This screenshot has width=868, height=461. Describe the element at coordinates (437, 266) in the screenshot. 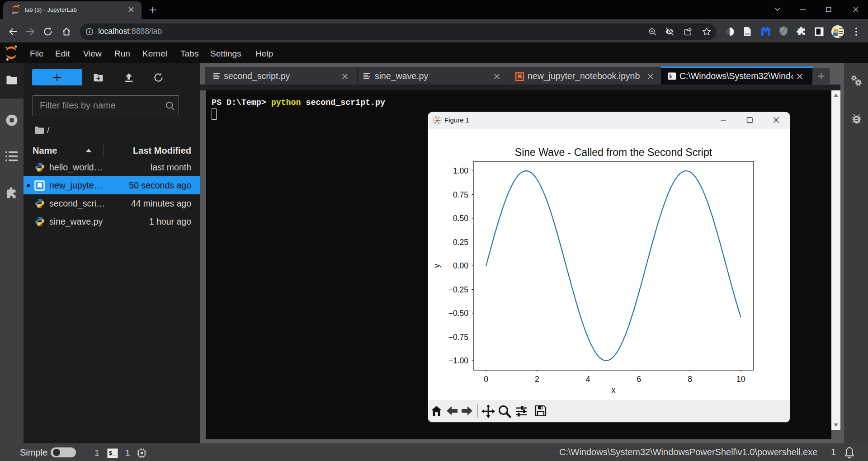

I see `svg-text: y` at that location.